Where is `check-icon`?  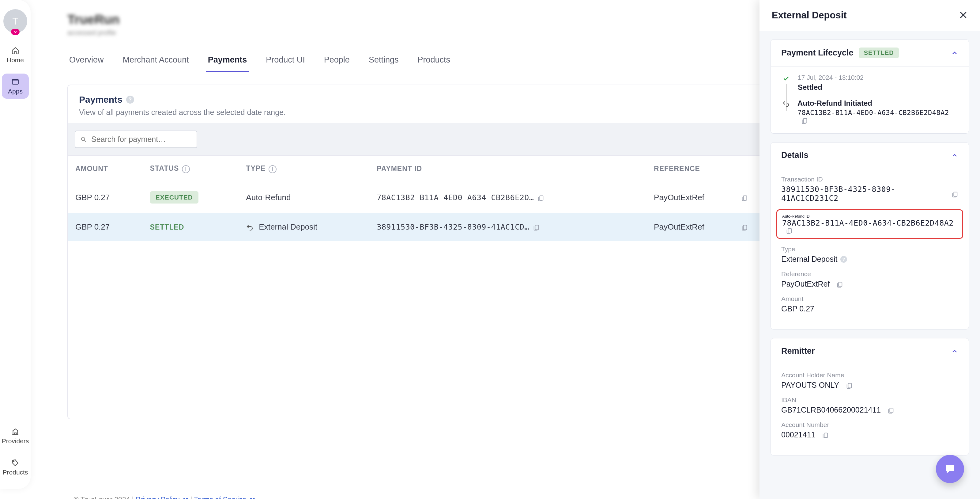 check-icon is located at coordinates (786, 78).